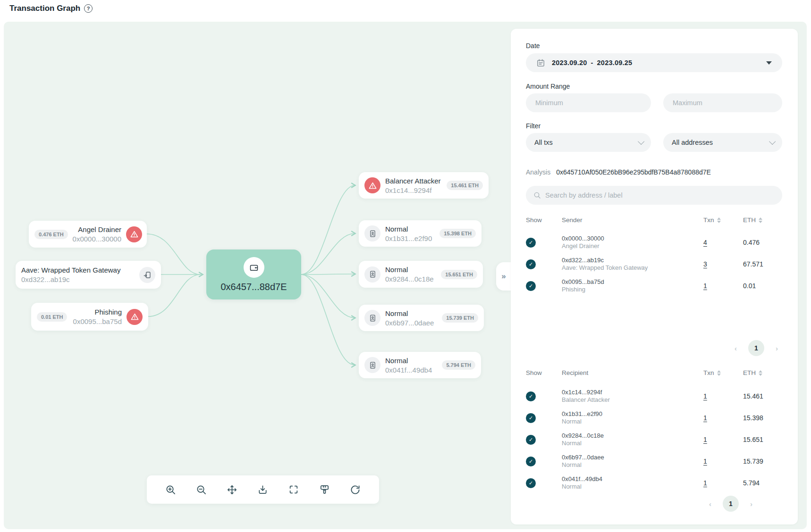  What do you see at coordinates (504, 276) in the screenshot?
I see `collapse-panel-button: »` at bounding box center [504, 276].